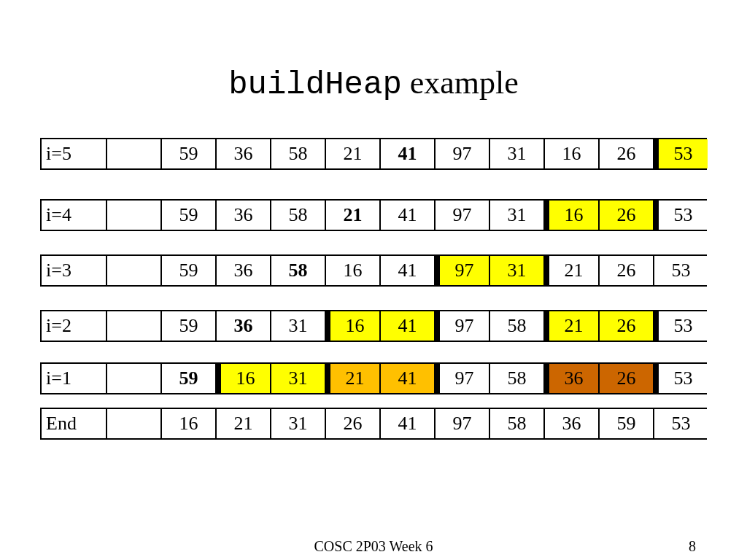  I want to click on array-row: End16213126419758365953, so click(374, 424).